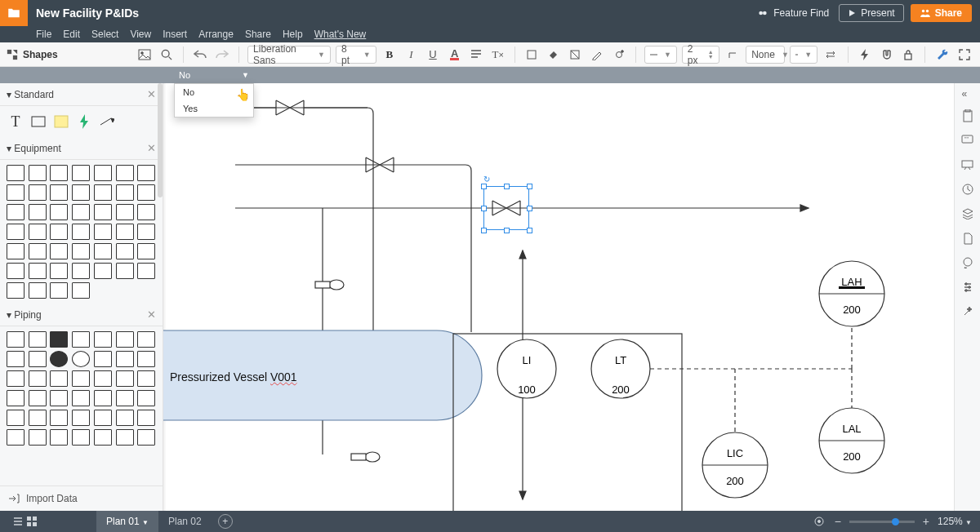 The image size is (980, 532). What do you see at coordinates (968, 238) in the screenshot?
I see `page-icon` at bounding box center [968, 238].